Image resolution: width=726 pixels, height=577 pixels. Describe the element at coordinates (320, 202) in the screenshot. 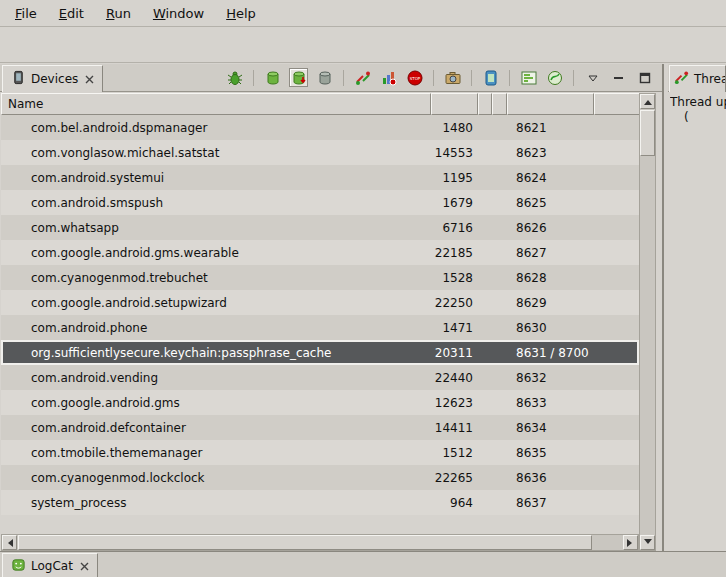

I see `table-row: com.android.smspush16798625` at that location.